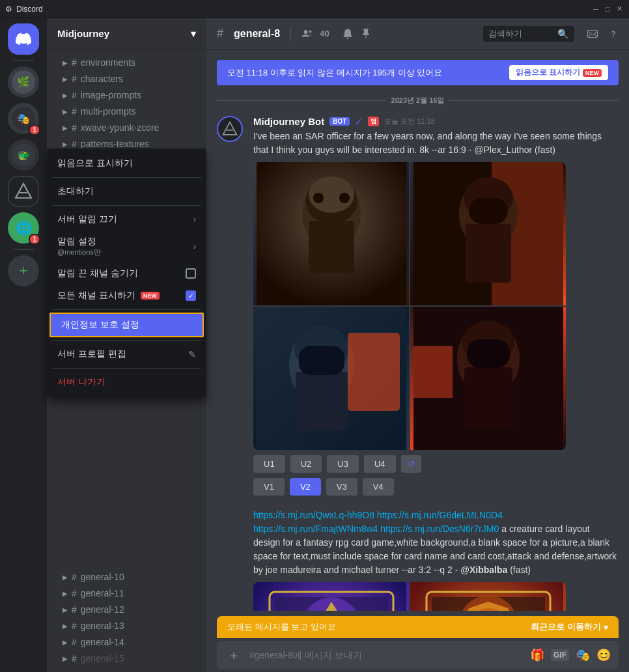  What do you see at coordinates (488, 596) in the screenshot?
I see `card-image-2: Badness` at bounding box center [488, 596].